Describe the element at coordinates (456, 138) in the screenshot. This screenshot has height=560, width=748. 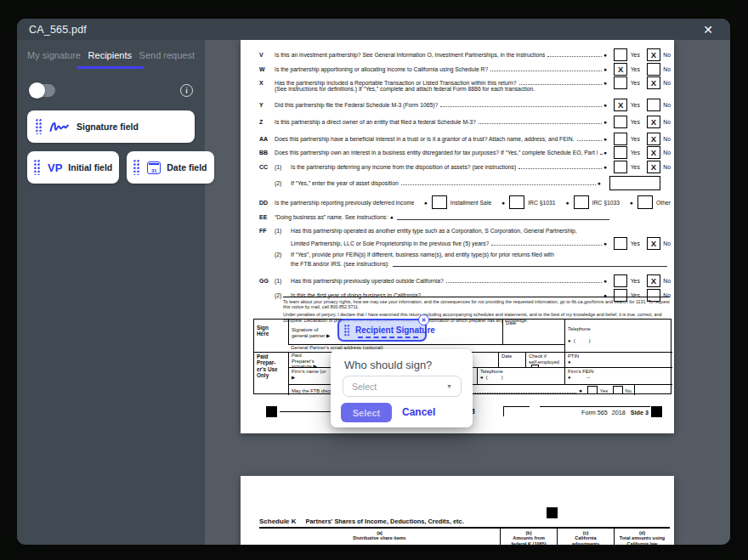
I see `form-row-AA: AADoes this partnership have a beneficia…` at that location.